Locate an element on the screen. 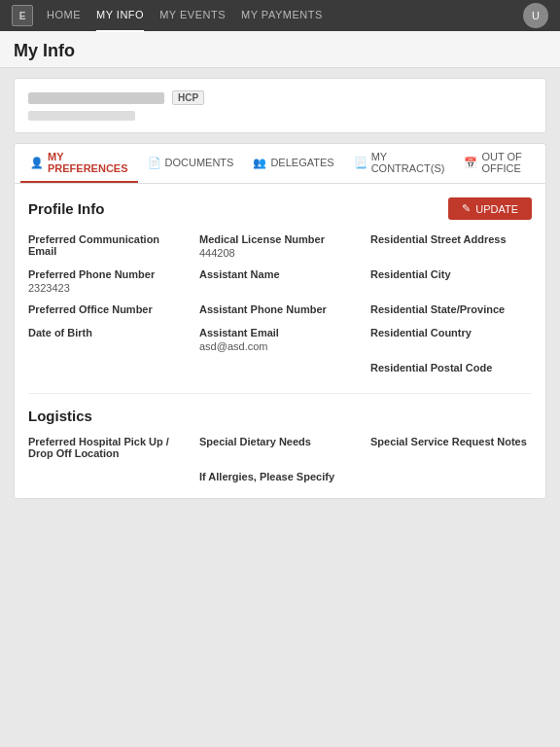 The height and width of the screenshot is (747, 560). top-nav: E HOME MY INFO MY EVENTS MY PAYMENTS U is located at coordinates (280, 16).